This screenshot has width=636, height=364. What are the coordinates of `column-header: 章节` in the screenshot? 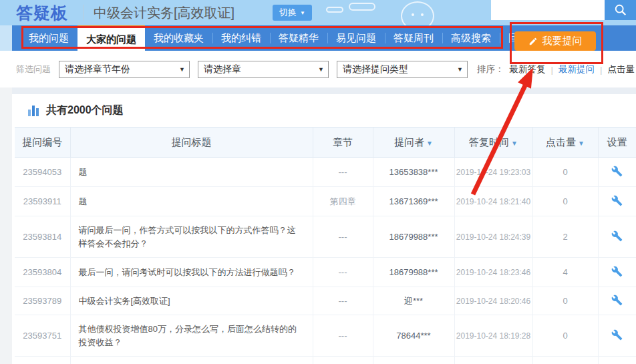 It's located at (343, 143).